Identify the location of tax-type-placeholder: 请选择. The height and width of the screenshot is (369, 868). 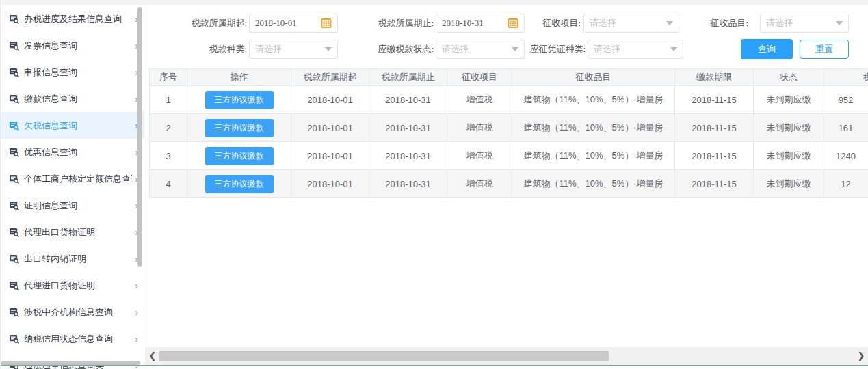
(268, 49).